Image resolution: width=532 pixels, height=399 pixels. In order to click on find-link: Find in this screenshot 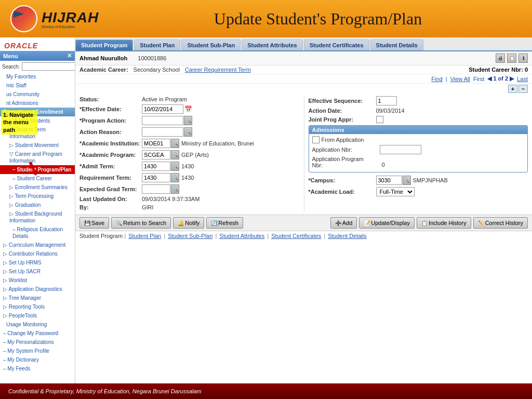, I will do `click(436, 79)`.